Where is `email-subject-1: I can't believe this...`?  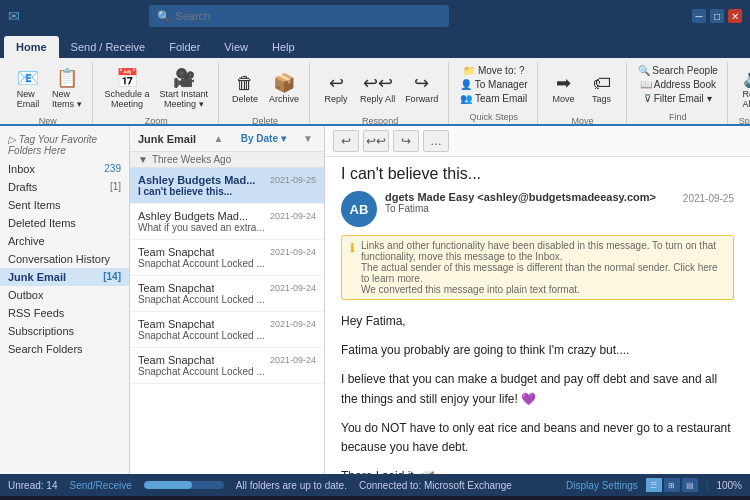
email-subject-1: I can't believe this... is located at coordinates (226, 192).